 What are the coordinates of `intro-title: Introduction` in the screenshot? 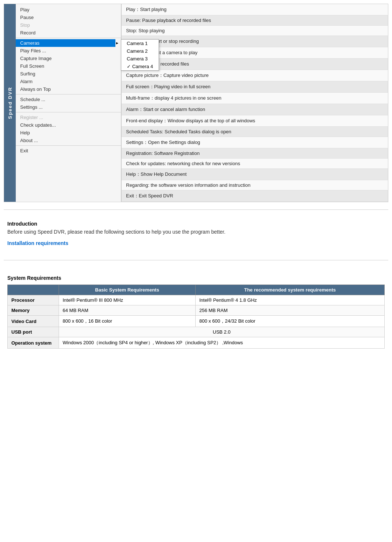 It's located at (196, 224).